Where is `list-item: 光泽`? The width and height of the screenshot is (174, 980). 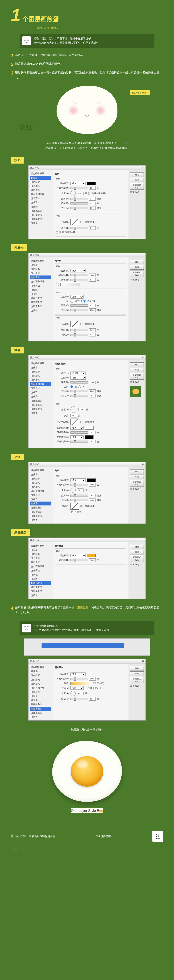
list-item: 光泽 is located at coordinates (40, 207).